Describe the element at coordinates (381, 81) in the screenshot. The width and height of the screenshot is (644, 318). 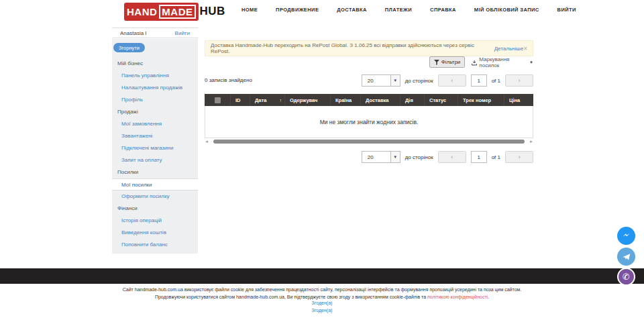
I see `page-size-select: 20 ▼` at that location.